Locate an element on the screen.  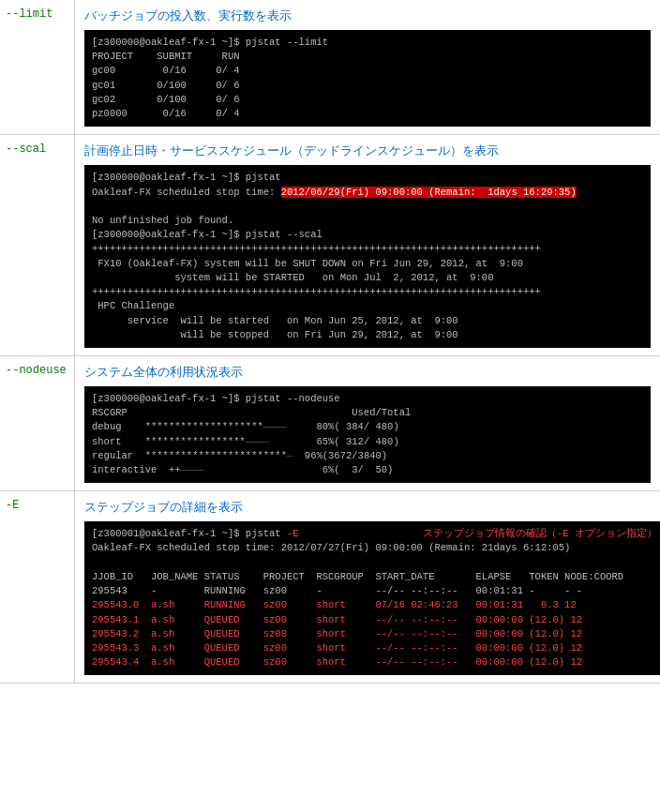
e-stoptime: Oakleaf-FX scheduled stop time: 2012/07/… is located at coordinates (331, 548).